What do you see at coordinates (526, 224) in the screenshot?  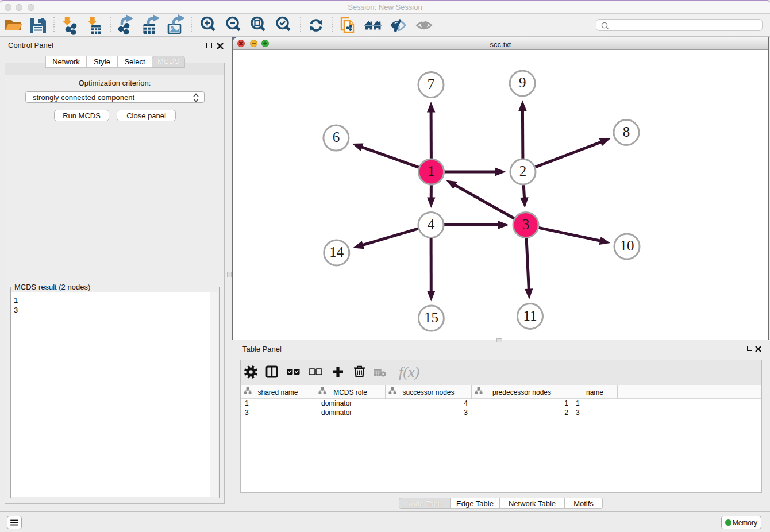 I see `svg-text: 3` at bounding box center [526, 224].